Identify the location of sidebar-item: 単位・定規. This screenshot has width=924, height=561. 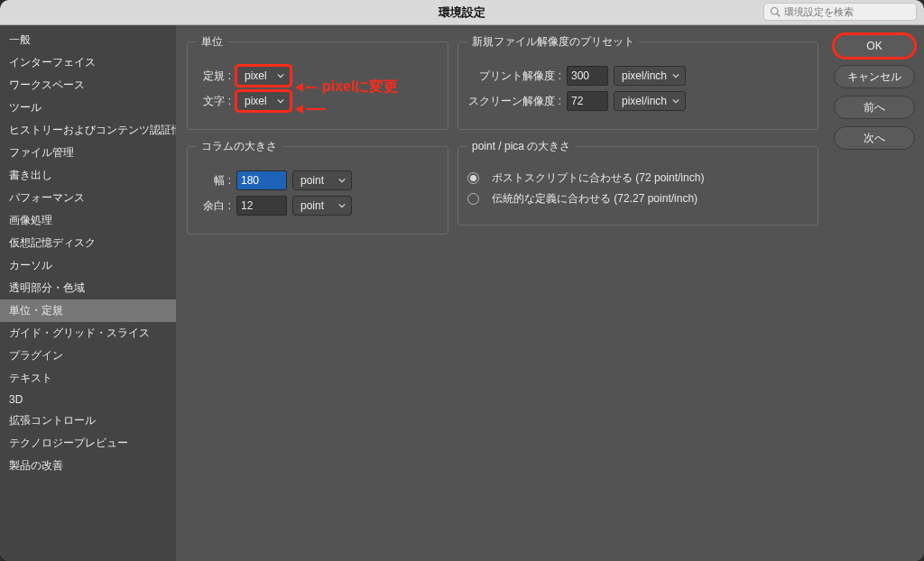
(88, 310).